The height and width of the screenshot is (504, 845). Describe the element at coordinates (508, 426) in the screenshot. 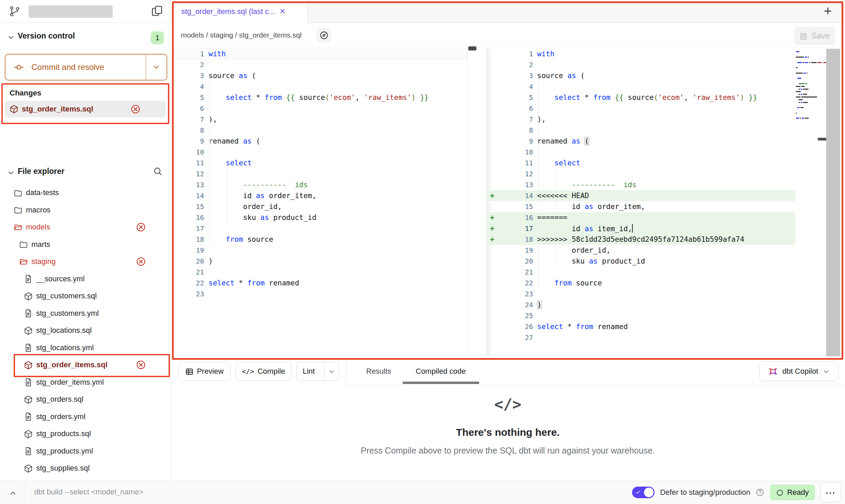

I see `empty-state: </> There's nothing here. Press Compile …` at that location.